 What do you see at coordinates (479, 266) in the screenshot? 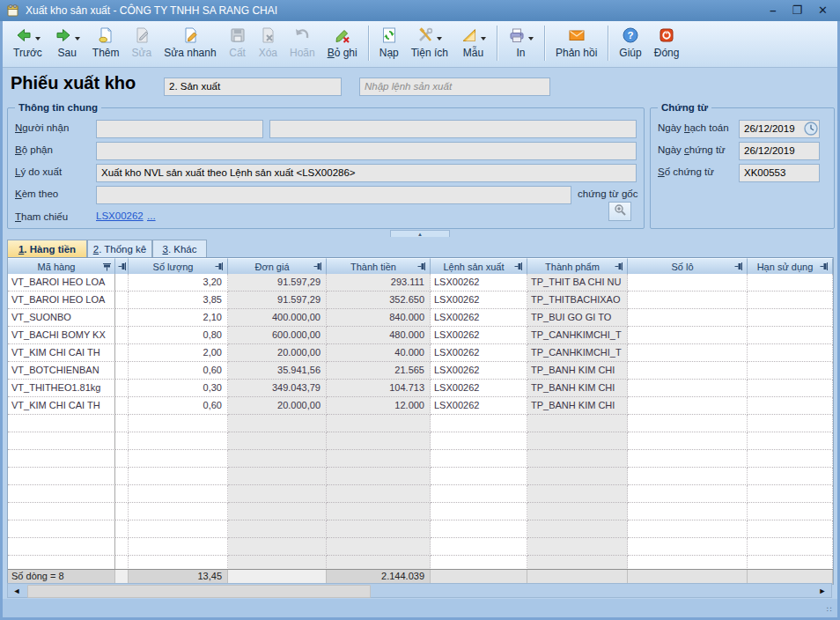
I see `column-header-5: Lệnh sản xuất` at bounding box center [479, 266].